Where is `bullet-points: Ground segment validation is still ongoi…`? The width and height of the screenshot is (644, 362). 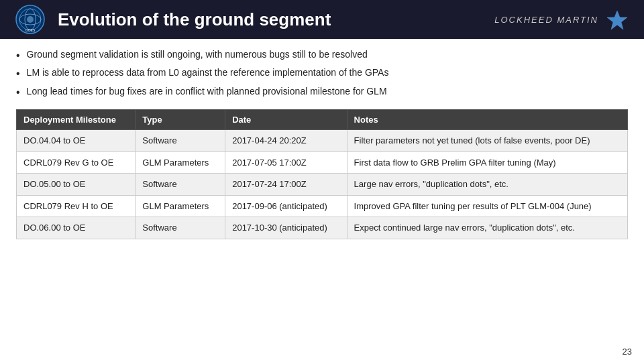
bullet-points: Ground segment validation is still ongoi… is located at coordinates (322, 74).